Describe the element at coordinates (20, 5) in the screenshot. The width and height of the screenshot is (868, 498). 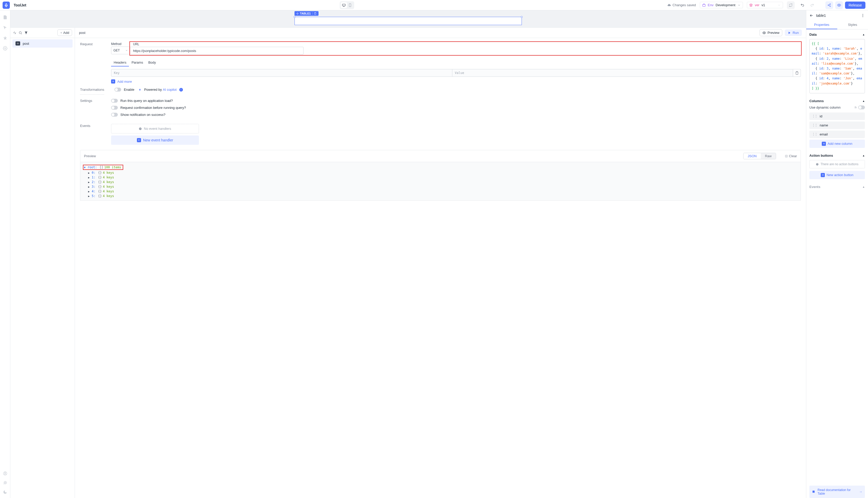
I see `brand-name: ToolJet` at that location.